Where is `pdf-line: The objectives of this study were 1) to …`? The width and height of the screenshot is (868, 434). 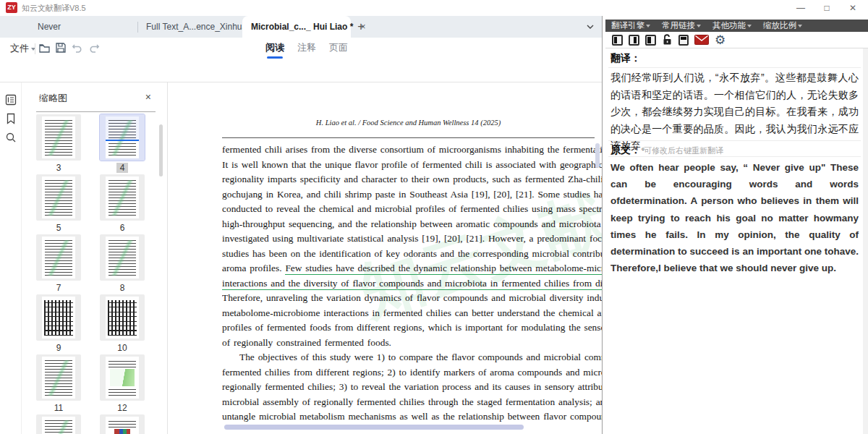
pdf-line: The objectives of this study were 1) to … is located at coordinates (412, 357).